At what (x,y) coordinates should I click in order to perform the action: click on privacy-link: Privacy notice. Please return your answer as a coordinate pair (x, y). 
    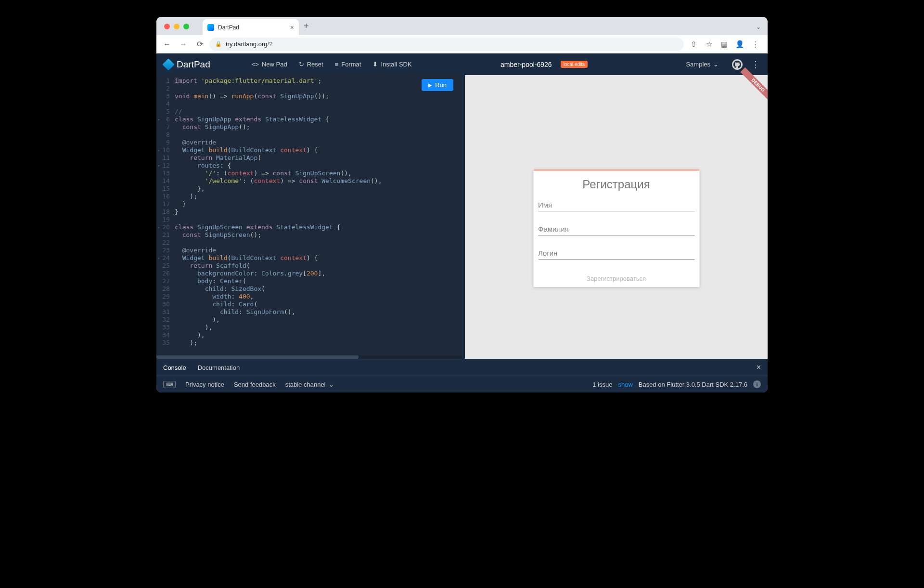
    Looking at the image, I should click on (205, 384).